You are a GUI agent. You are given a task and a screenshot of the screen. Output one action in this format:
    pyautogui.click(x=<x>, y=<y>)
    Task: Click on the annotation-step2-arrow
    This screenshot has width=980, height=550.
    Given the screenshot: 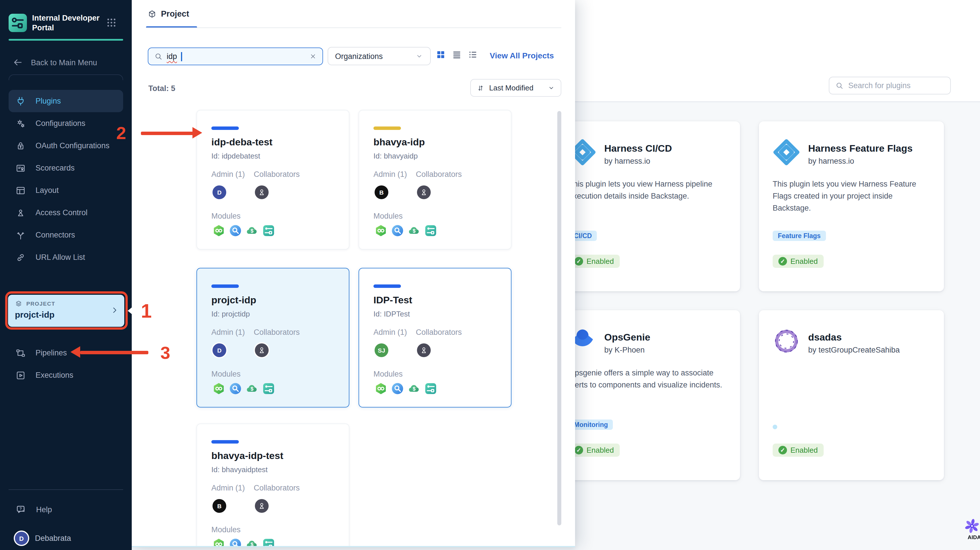 What is the action you would take?
    pyautogui.click(x=167, y=133)
    